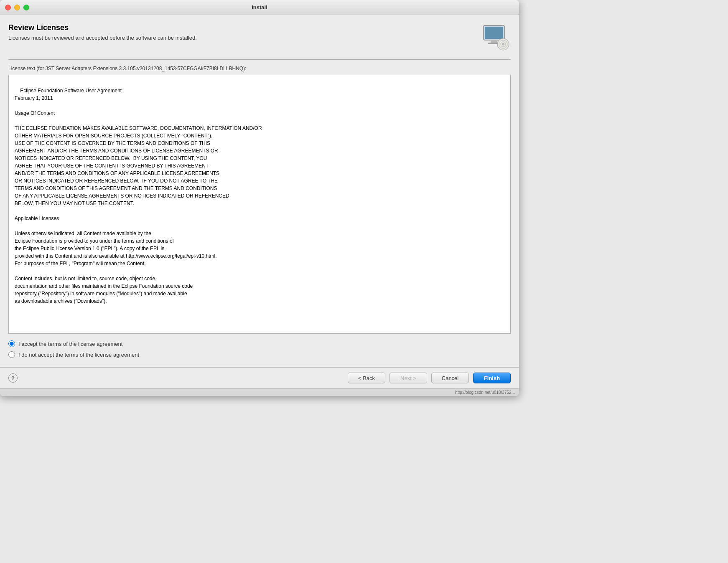 The width and height of the screenshot is (728, 563). Describe the element at coordinates (17, 8) in the screenshot. I see `traffic-lights` at that location.